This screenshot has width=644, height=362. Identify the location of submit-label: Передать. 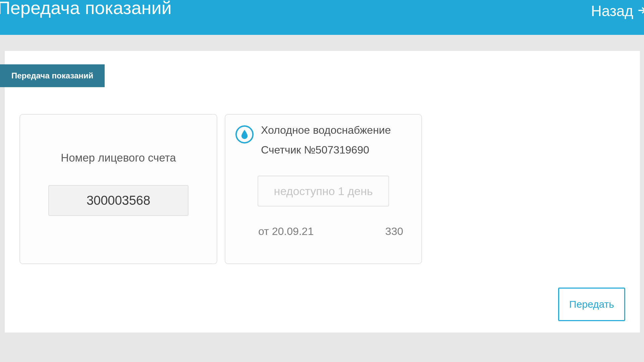
(592, 304).